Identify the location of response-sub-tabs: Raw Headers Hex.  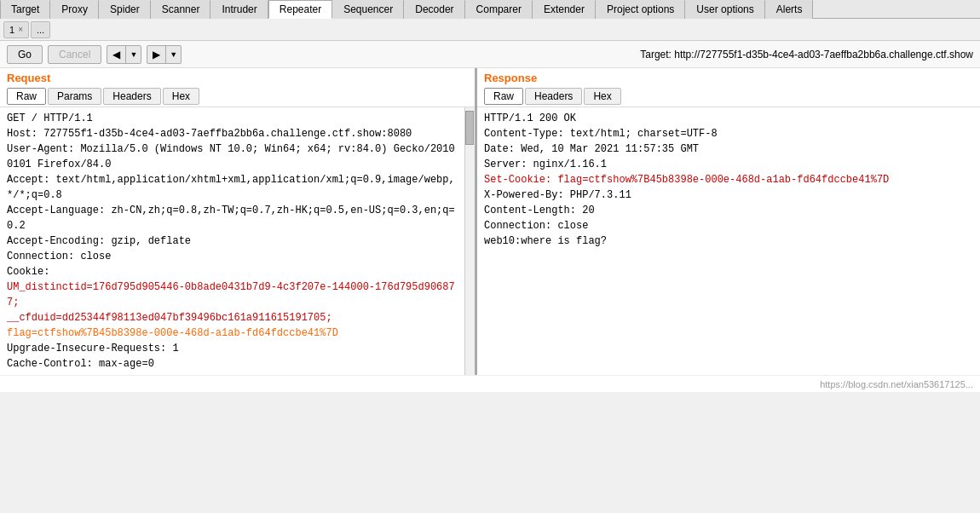
(729, 97).